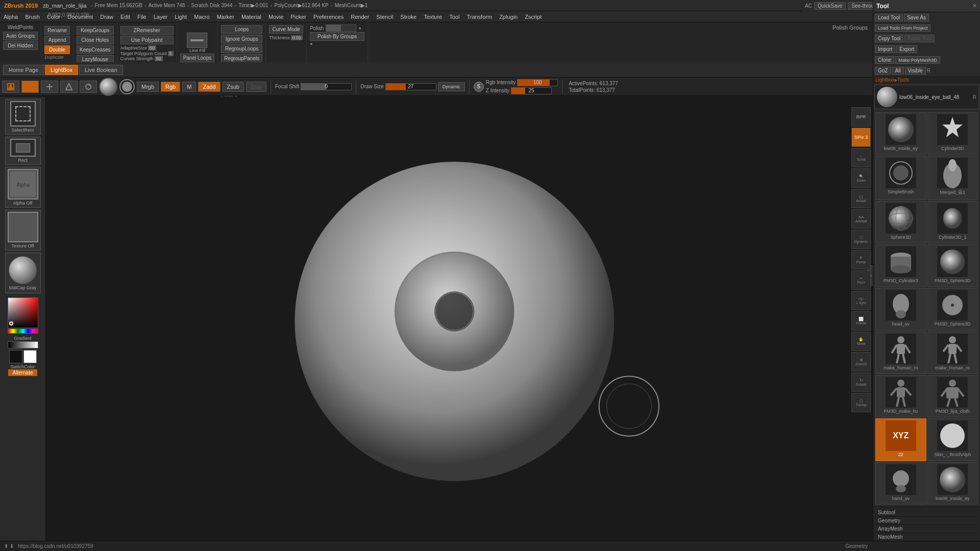  Describe the element at coordinates (920, 39) in the screenshot. I see `paste-tool-btn: Paste Tool` at that location.